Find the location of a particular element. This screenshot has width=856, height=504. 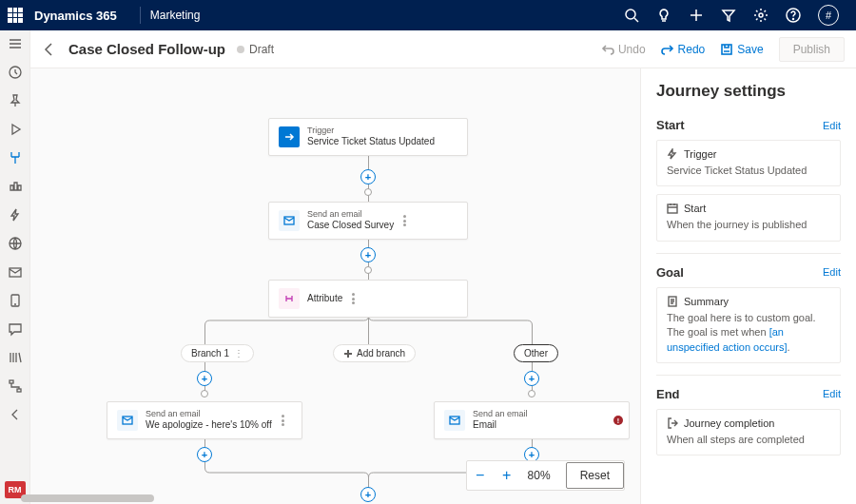

left-nav-rail: RM is located at coordinates (15, 267).